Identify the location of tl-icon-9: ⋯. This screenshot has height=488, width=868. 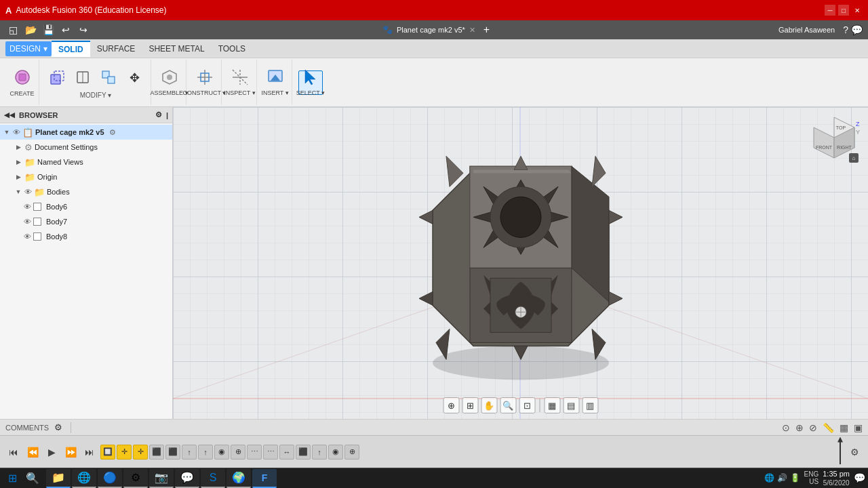
(254, 452).